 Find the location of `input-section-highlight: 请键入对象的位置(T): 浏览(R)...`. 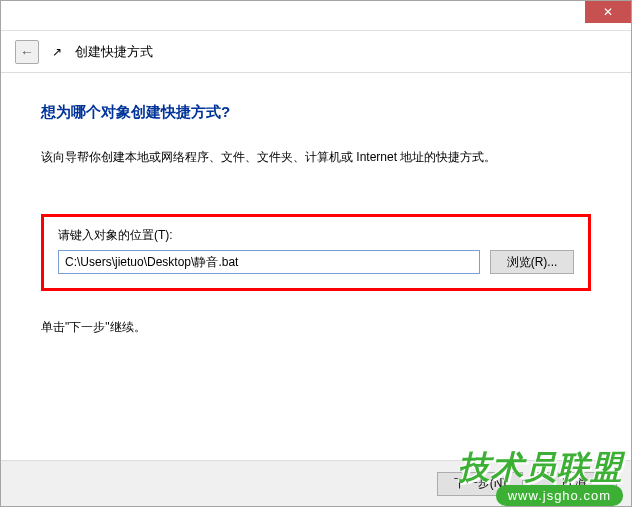

input-section-highlight: 请键入对象的位置(T): 浏览(R)... is located at coordinates (316, 252).